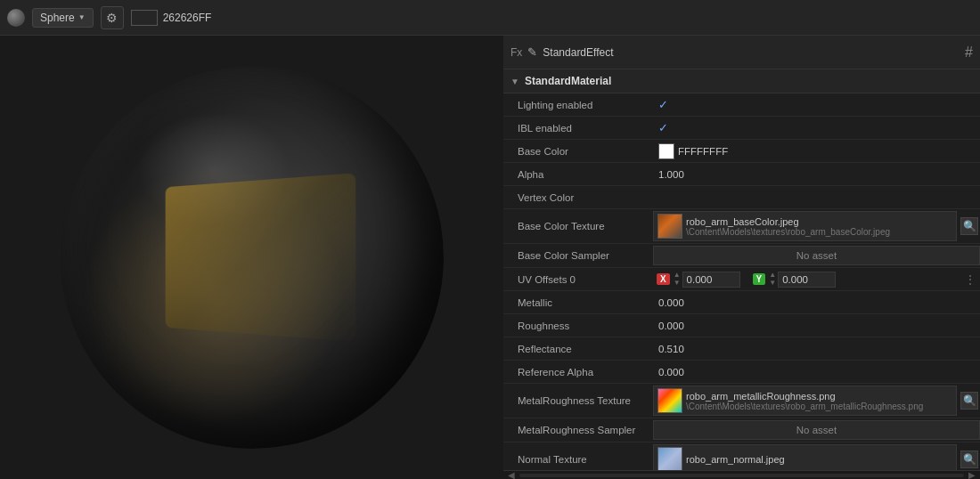 The height and width of the screenshot is (479, 980). Describe the element at coordinates (672, 349) in the screenshot. I see `reflectance-number: 0.510` at that location.